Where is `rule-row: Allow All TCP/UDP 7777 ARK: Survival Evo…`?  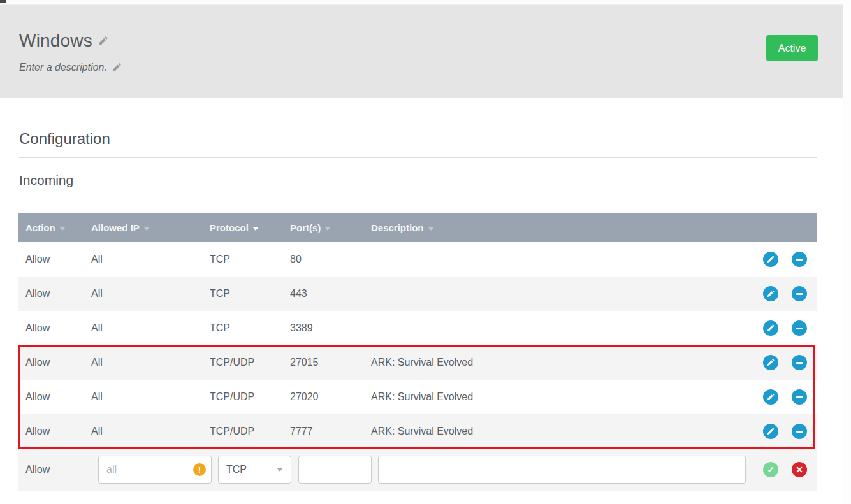
rule-row: Allow All TCP/UDP 7777 ARK: Survival Evo… is located at coordinates (418, 431).